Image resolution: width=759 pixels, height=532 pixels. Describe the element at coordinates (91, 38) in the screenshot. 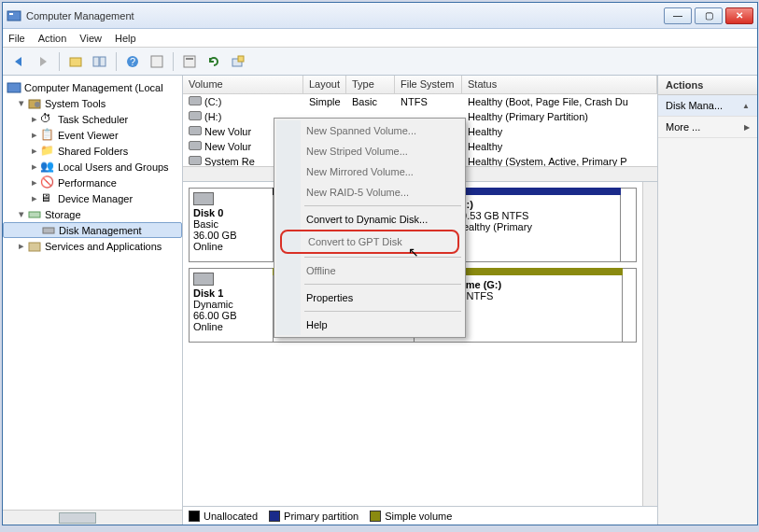

I see `menu-view: View` at that location.